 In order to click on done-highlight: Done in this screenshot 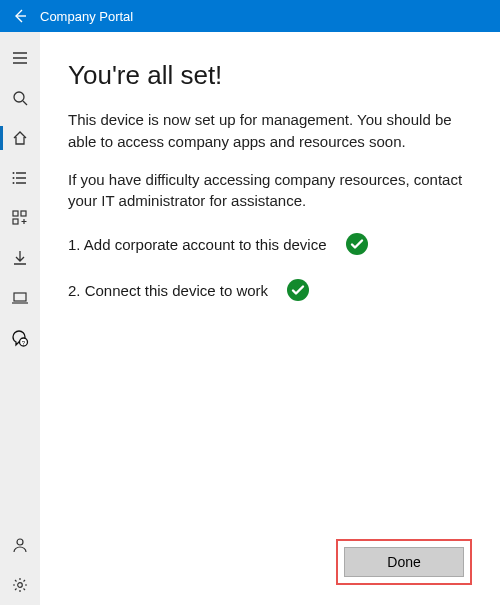, I will do `click(404, 562)`.